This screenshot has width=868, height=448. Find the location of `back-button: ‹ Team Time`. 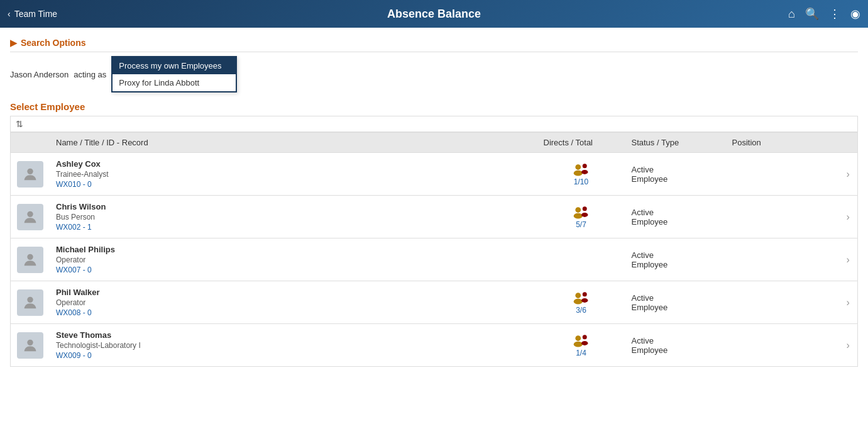

back-button: ‹ Team Time is located at coordinates (33, 14).